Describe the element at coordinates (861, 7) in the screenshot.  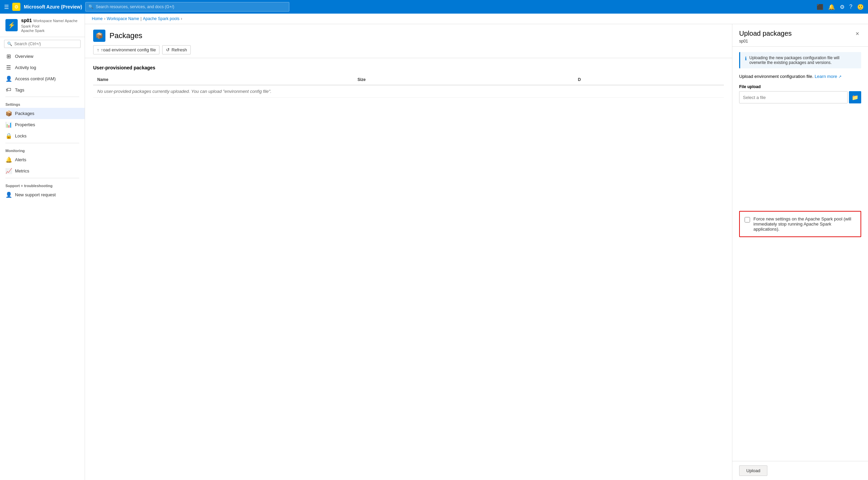
I see `feedback-icon: 🙂` at that location.